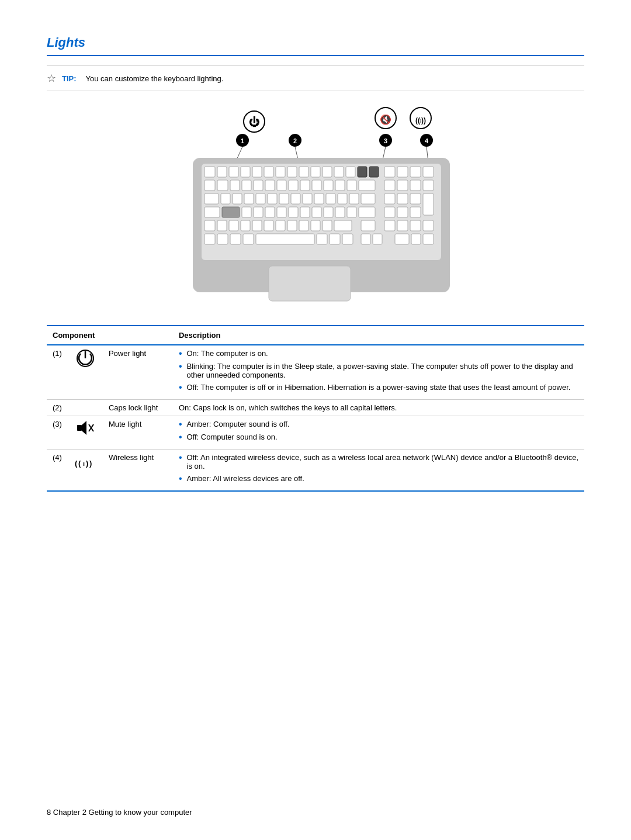  I want to click on row-num-2: (2), so click(57, 408).